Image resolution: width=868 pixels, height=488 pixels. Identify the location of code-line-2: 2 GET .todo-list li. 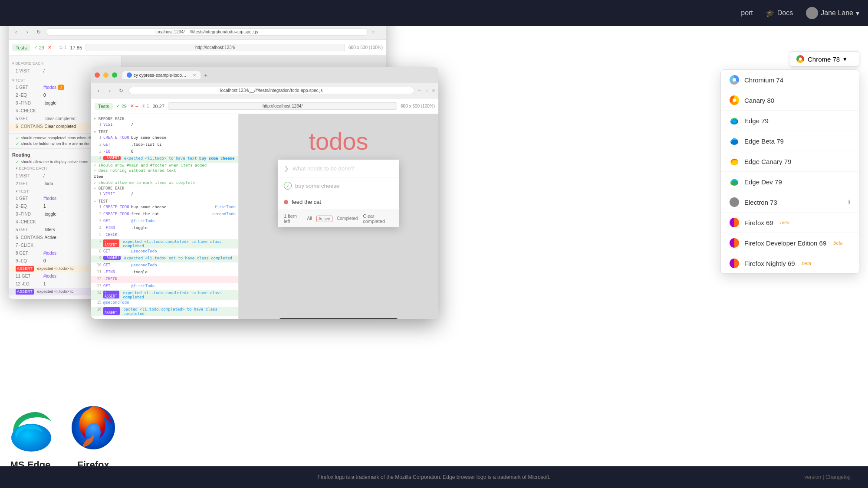
(165, 145).